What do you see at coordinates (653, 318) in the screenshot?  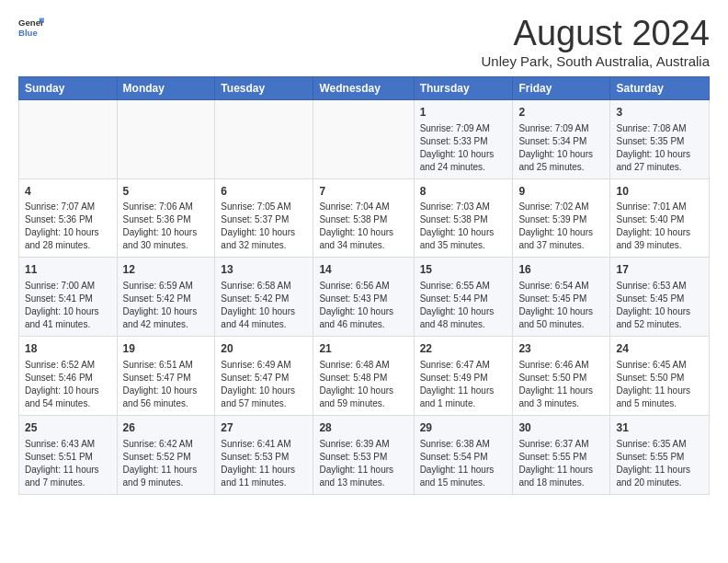 I see `daylight-text: Daylight: 10 hours and 52 minutes.` at bounding box center [653, 318].